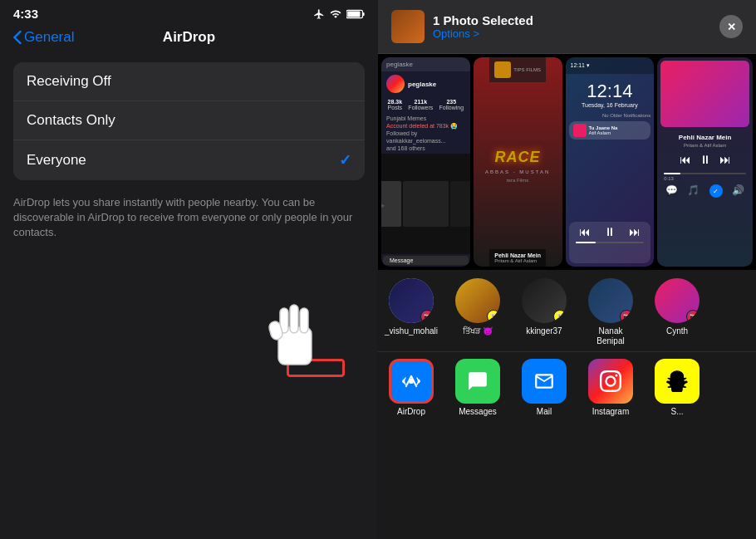 This screenshot has width=756, height=539. Describe the element at coordinates (478, 412) in the screenshot. I see `messages-action-label: Messages` at that location.